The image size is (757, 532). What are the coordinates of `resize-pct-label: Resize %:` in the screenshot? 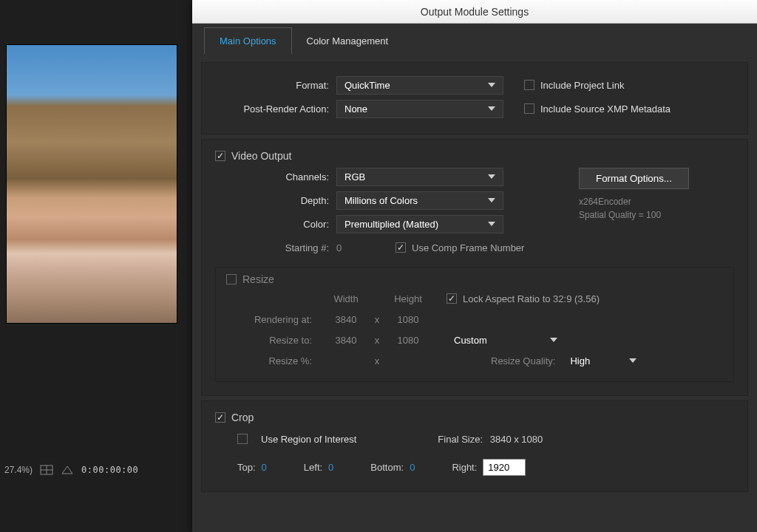 It's located at (274, 361).